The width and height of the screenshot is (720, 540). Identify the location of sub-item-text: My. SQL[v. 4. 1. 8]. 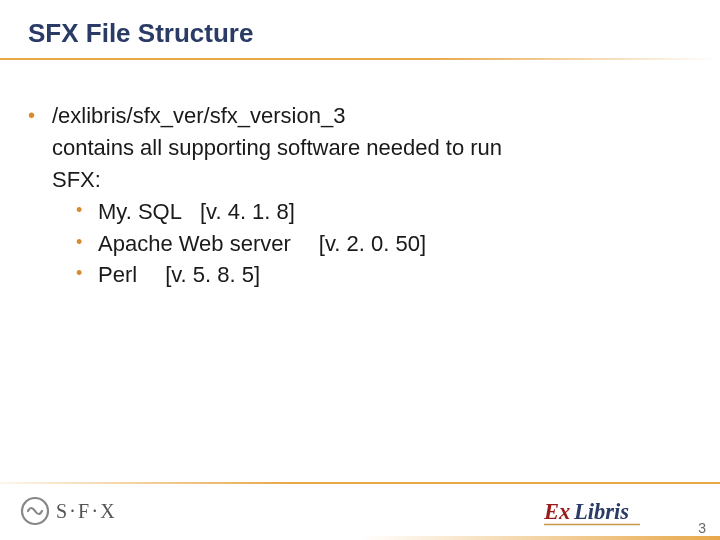
(389, 212).